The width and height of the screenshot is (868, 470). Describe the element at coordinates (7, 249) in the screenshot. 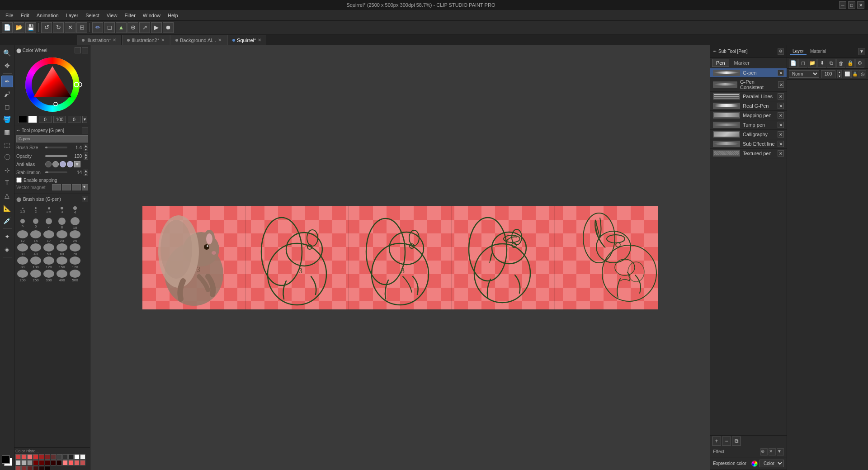

I see `tool-3d: ◈` at that location.